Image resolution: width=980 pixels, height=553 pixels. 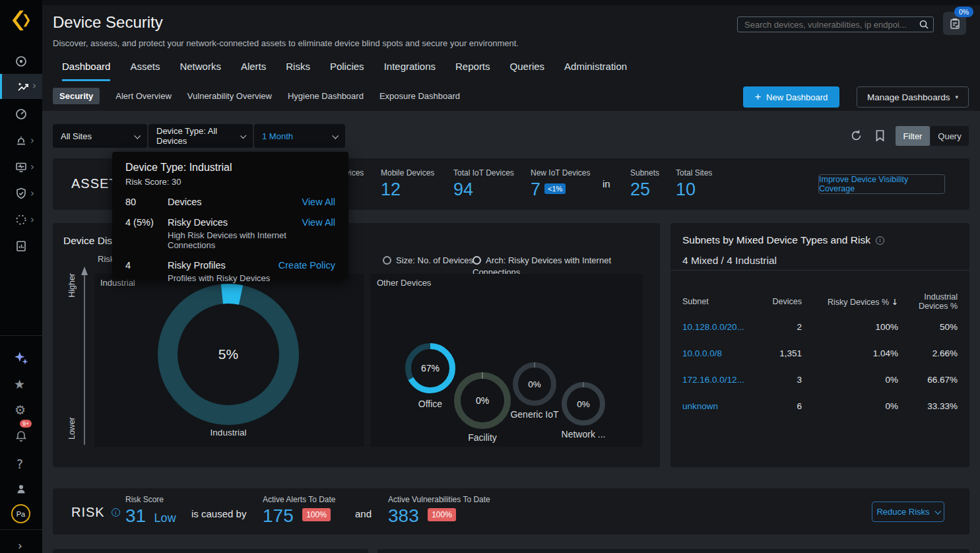 What do you see at coordinates (895, 302) in the screenshot?
I see `sort-desc-icon: ↓` at bounding box center [895, 302].